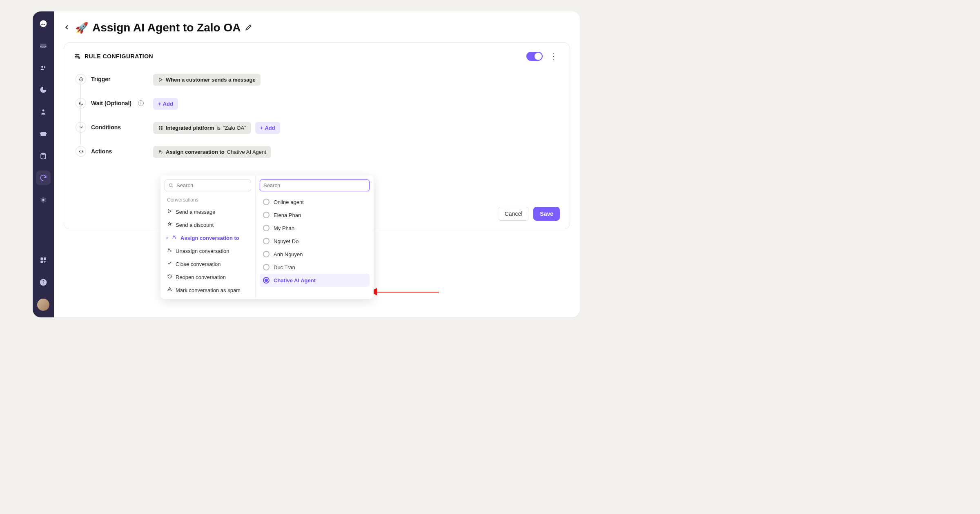 The image size is (980, 514). What do you see at coordinates (81, 113) in the screenshot?
I see `step-connector-line` at bounding box center [81, 113].